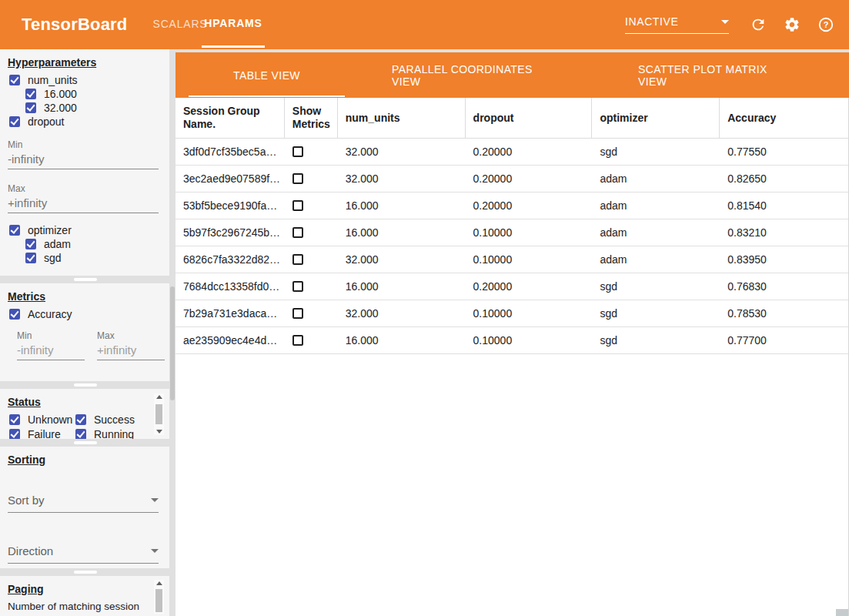  What do you see at coordinates (83, 554) in the screenshot?
I see `direction-select: Direction` at bounding box center [83, 554].